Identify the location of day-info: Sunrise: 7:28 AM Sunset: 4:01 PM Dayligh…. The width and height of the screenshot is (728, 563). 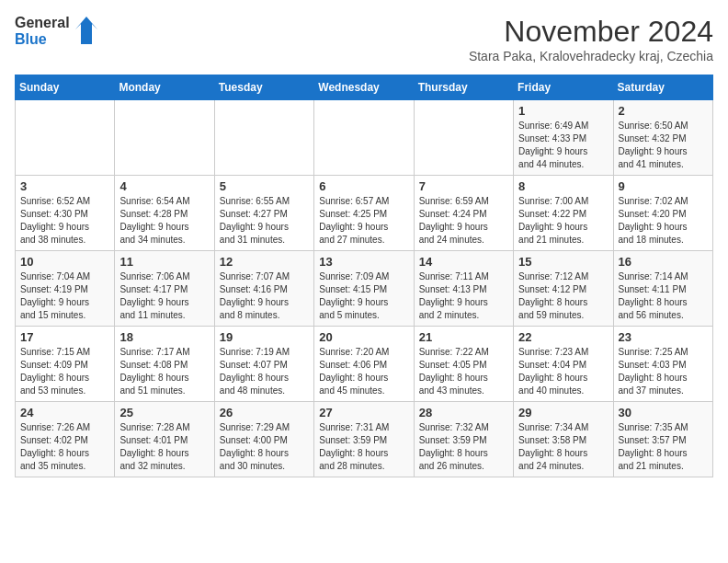
(164, 447).